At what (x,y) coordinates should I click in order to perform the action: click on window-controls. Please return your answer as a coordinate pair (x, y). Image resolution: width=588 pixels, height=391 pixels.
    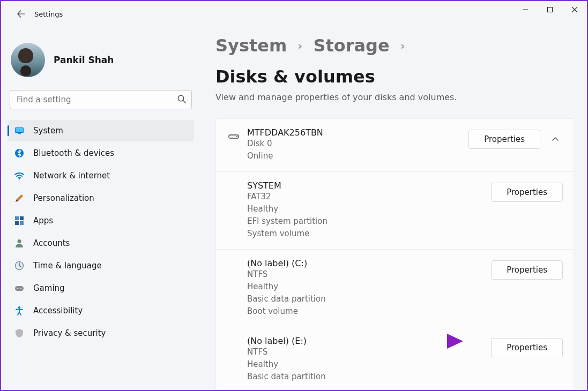
    Looking at the image, I should click on (550, 10).